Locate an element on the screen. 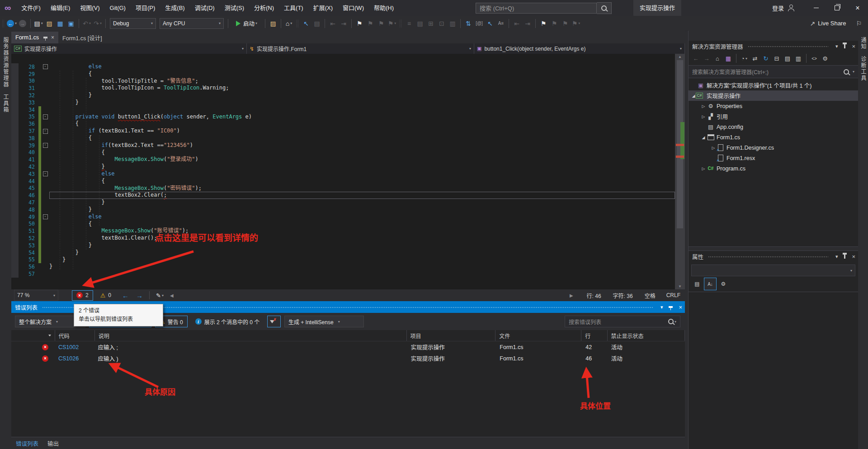 The width and height of the screenshot is (868, 449). error-list-search-box: 搜索错误列表 ▾ is located at coordinates (623, 321).